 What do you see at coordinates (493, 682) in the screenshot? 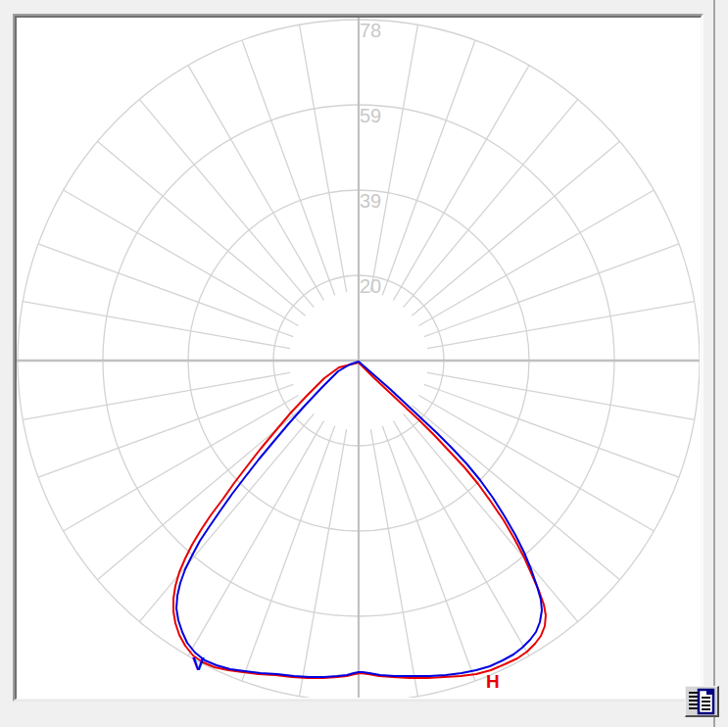
I see `series-label-h: H` at bounding box center [493, 682].